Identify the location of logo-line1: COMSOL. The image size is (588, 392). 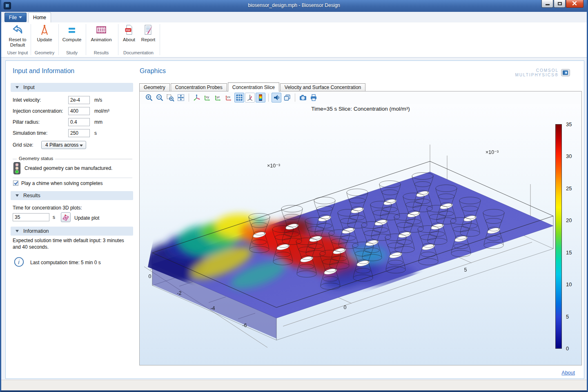
(537, 70).